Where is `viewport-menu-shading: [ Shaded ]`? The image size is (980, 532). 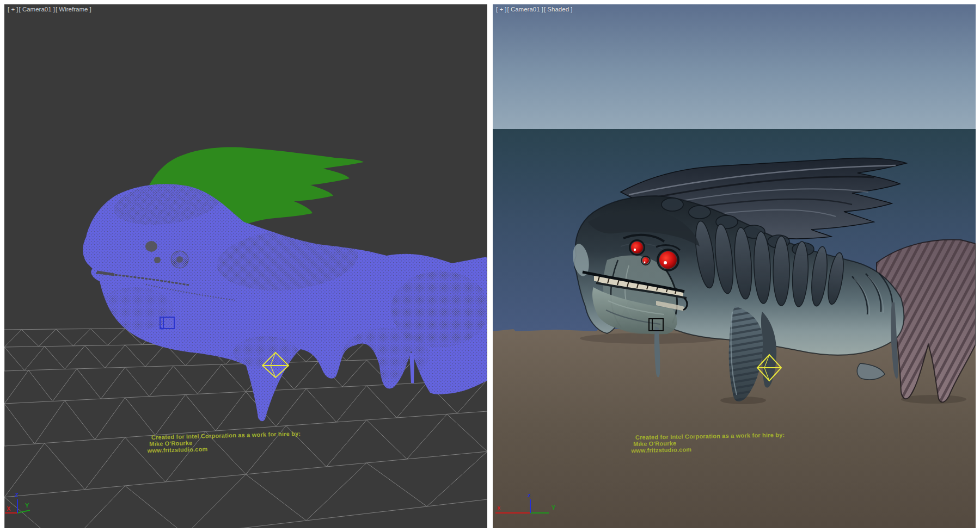 viewport-menu-shading: [ Shaded ] is located at coordinates (558, 9).